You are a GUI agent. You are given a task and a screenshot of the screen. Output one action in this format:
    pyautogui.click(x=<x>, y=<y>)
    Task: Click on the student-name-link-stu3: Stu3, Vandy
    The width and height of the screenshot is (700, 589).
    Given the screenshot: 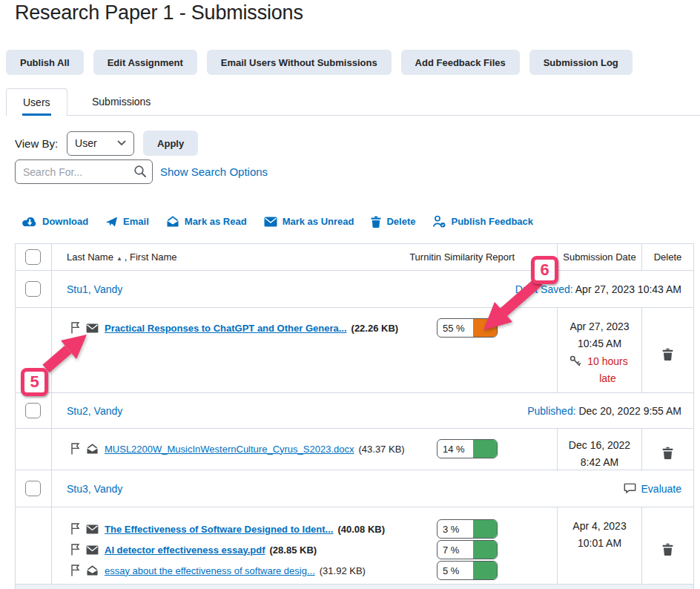 What is the action you would take?
    pyautogui.click(x=95, y=489)
    